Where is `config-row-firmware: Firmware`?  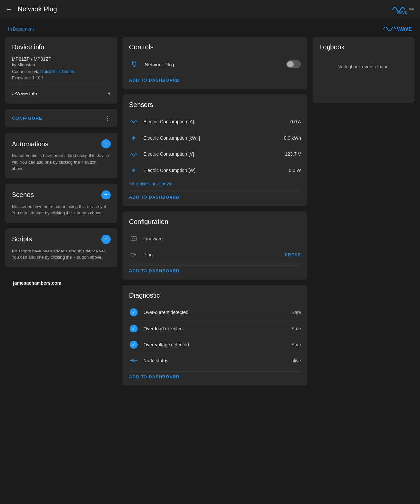 config-row-firmware: Firmware is located at coordinates (215, 239).